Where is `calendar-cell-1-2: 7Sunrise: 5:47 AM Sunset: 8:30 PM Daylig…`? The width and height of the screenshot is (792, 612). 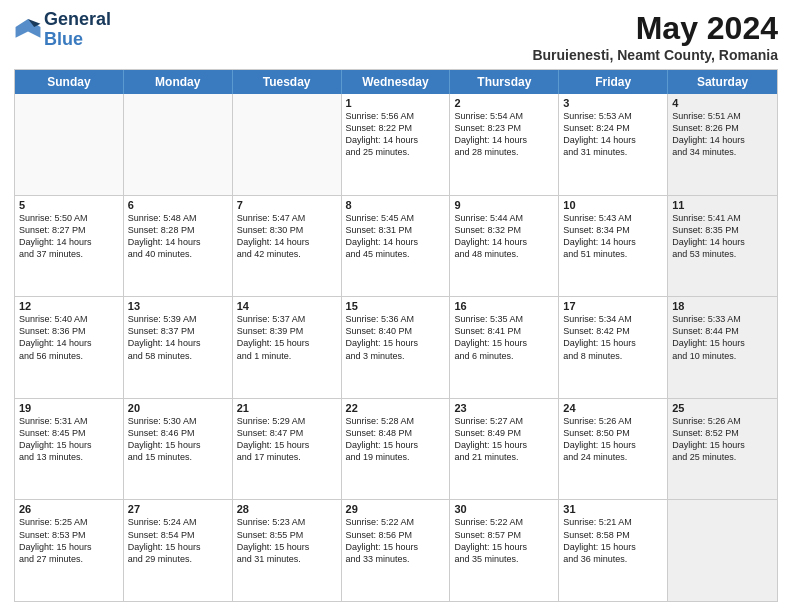 calendar-cell-1-2: 7Sunrise: 5:47 AM Sunset: 8:30 PM Daylig… is located at coordinates (288, 246).